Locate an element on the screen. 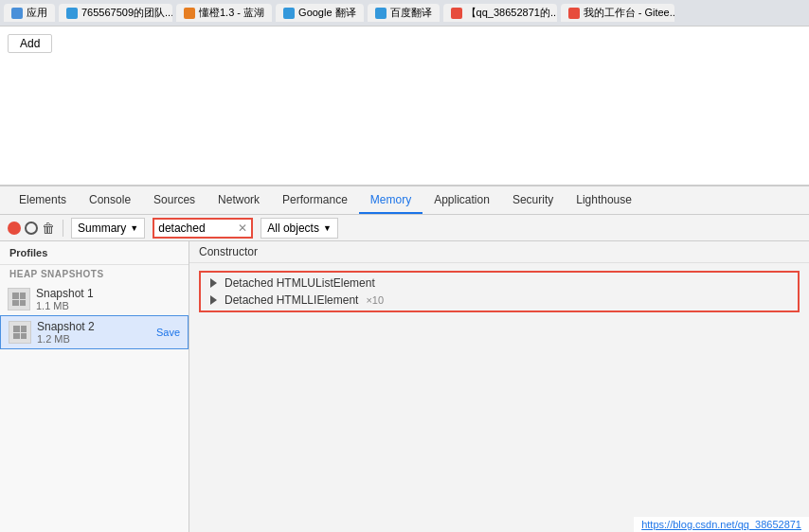 This screenshot has height=532, width=809. stop-icon is located at coordinates (31, 228).